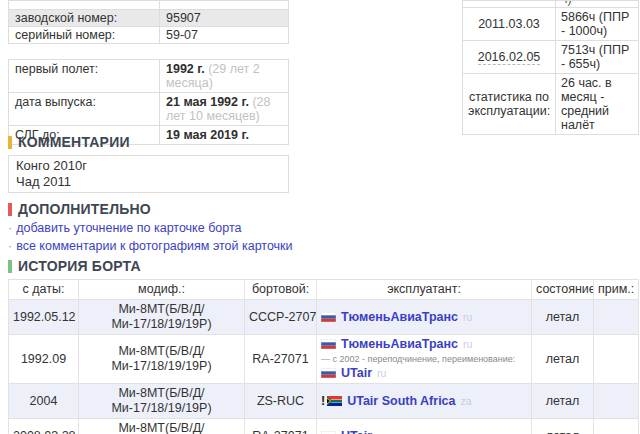 This screenshot has height=434, width=640. What do you see at coordinates (550, 68) in the screenshot?
I see `overhaul-info-table: ч)2011.03.035866ч (ППР - 1000ч)2016.02.0…` at bounding box center [550, 68].